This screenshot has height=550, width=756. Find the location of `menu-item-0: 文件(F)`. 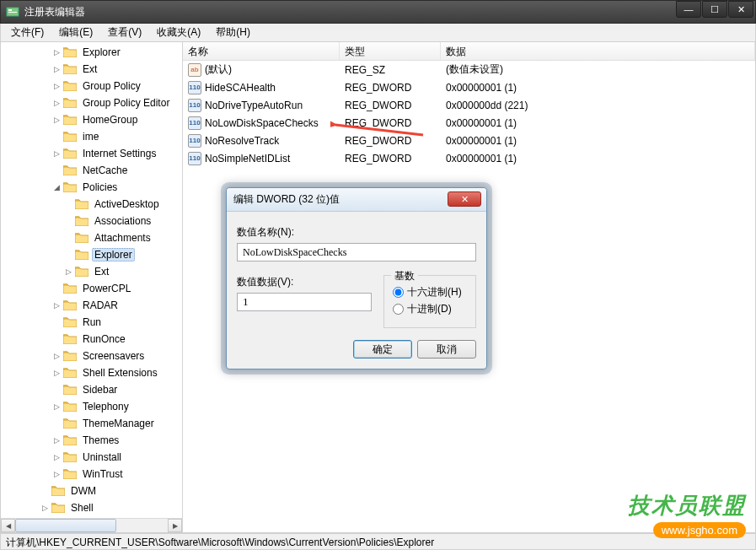

menu-item-0: 文件(F) is located at coordinates (27, 32).